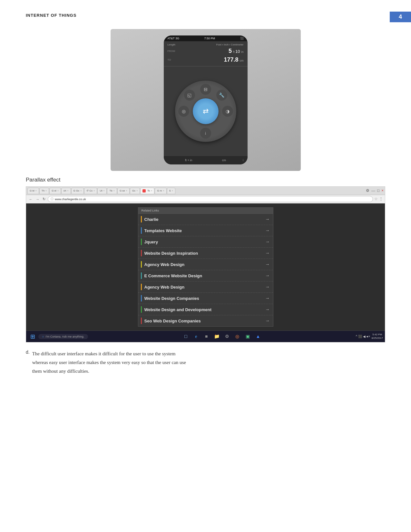 This screenshot has width=411, height=532. I want to click on tab-close-3: ×, so click(68, 191).